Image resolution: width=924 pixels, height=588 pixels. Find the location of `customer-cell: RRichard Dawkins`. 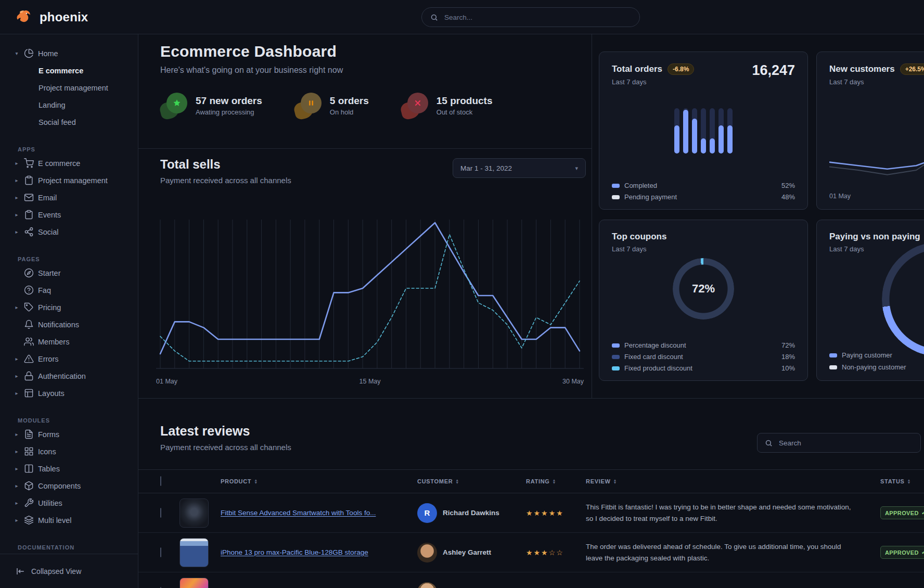

customer-cell: RRichard Dawkins is located at coordinates (471, 513).